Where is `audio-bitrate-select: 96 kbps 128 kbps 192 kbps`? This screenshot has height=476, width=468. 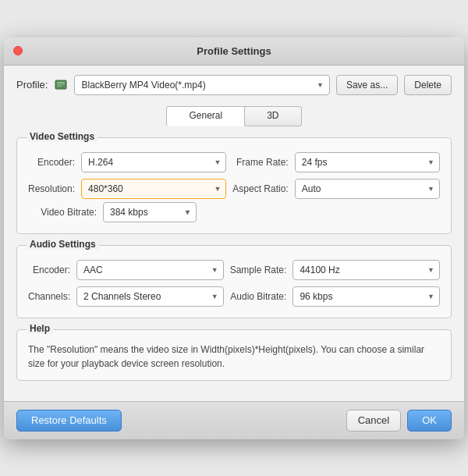
audio-bitrate-select: 96 kbps 128 kbps 192 kbps is located at coordinates (367, 297).